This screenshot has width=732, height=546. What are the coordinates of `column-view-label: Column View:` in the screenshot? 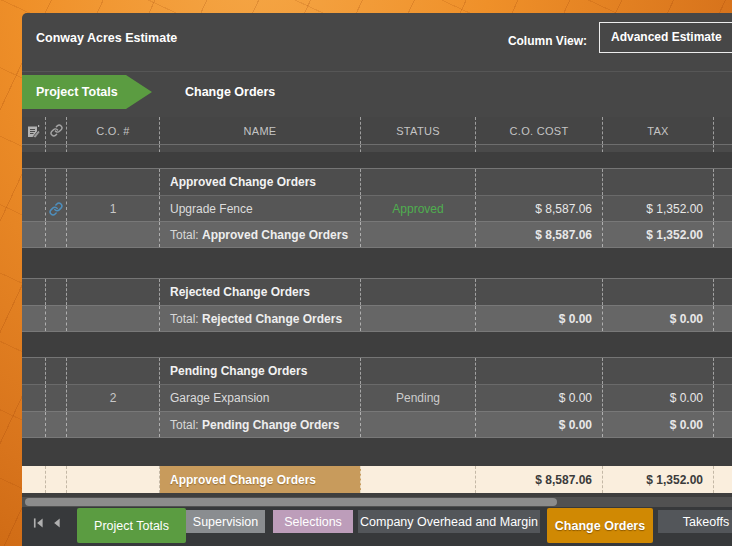 It's located at (548, 41).